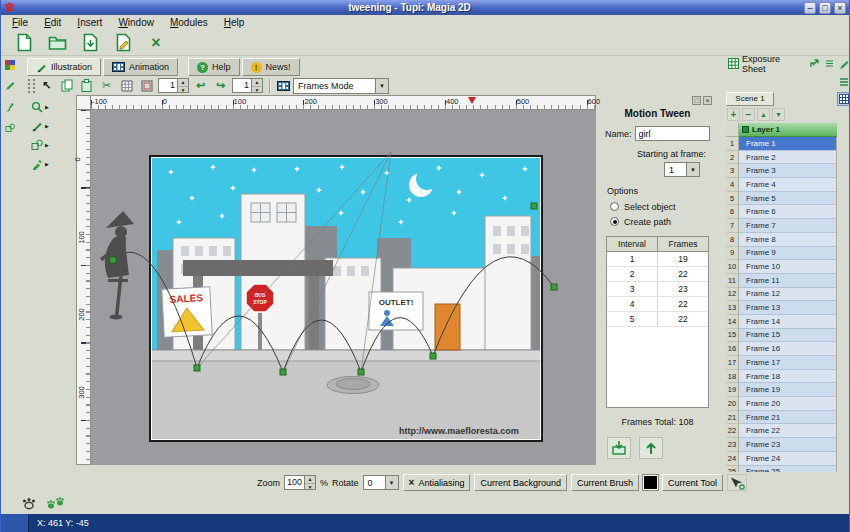  Describe the element at coordinates (10, 86) in the screenshot. I see `dock-pen-button` at that location.